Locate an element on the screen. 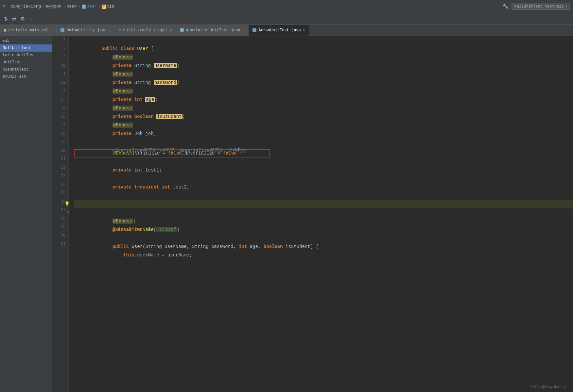 The height and width of the screenshot is (392, 573). line-num-25: 25 is located at coordinates (60, 193).